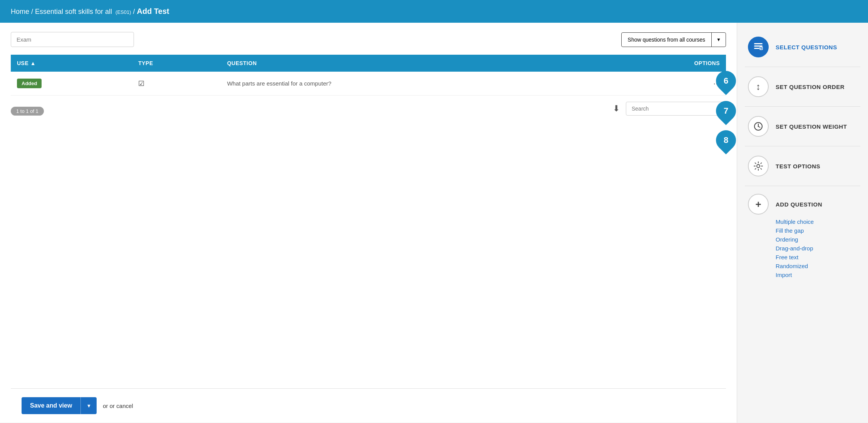  I want to click on save-and-view-button: Save and view ▼, so click(59, 406).